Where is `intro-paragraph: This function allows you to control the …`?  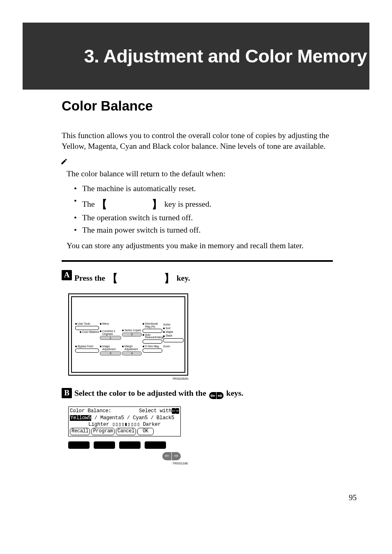 intro-paragraph: This function allows you to control the … is located at coordinates (197, 141).